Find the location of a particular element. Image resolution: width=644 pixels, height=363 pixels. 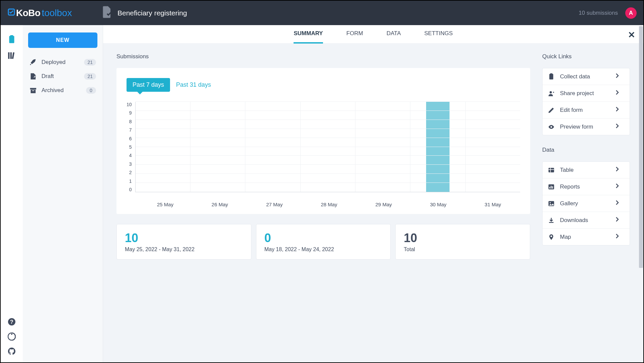

chart-x-label: 29 May is located at coordinates (384, 203).